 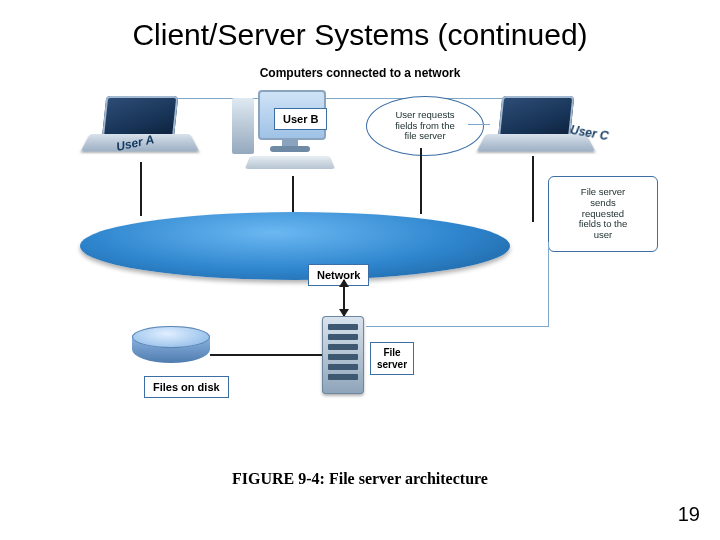 What do you see at coordinates (344, 298) in the screenshot?
I see `connector-arrow` at bounding box center [344, 298].